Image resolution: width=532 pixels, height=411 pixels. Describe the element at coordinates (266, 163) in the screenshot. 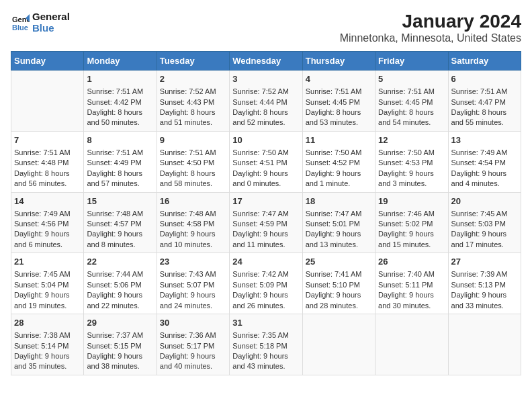

I see `cell-content-line: Sunset: 4:51 PM` at that location.